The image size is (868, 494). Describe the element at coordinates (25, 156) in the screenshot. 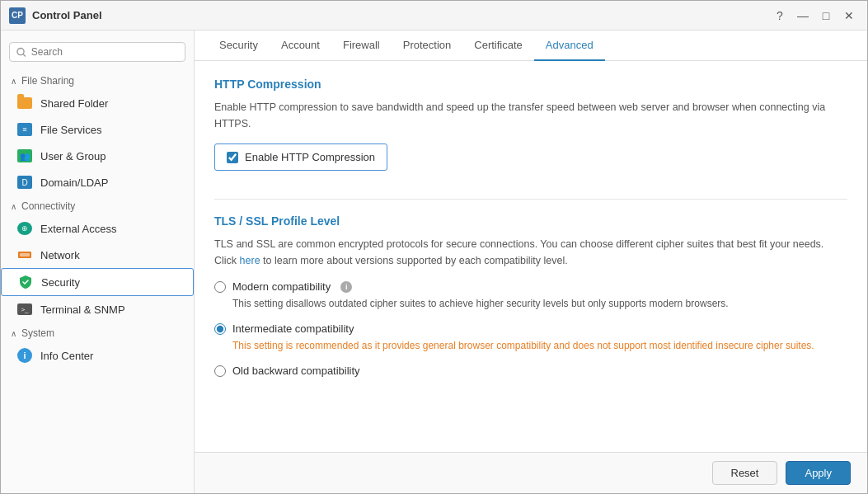

I see `user-group-icon: 👥` at that location.